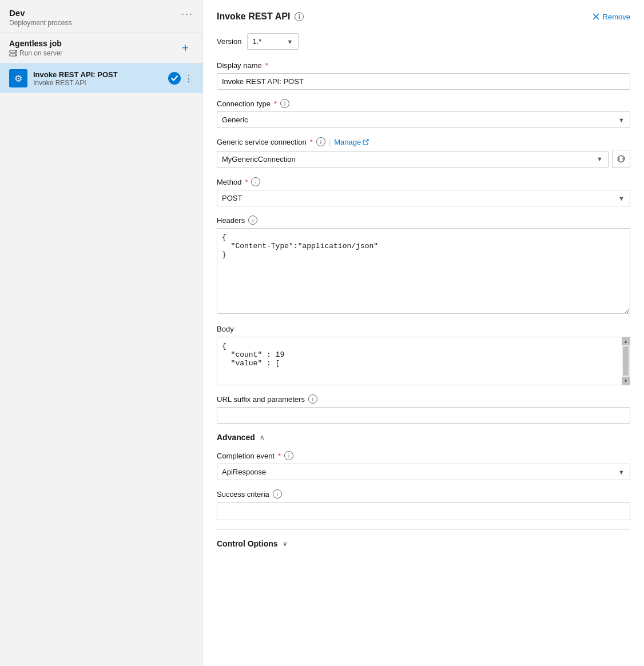 The height and width of the screenshot is (666, 644). Describe the element at coordinates (189, 79) in the screenshot. I see `task-more-icon: ⋮` at that location.